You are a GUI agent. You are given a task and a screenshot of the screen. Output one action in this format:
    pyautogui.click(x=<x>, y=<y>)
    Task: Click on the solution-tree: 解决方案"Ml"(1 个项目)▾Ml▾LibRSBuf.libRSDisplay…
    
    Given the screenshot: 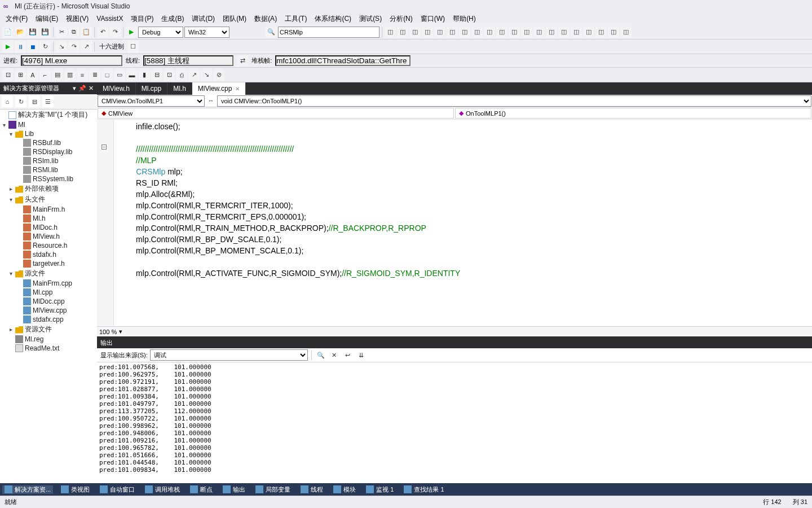 What is the action you would take?
    pyautogui.click(x=48, y=296)
    